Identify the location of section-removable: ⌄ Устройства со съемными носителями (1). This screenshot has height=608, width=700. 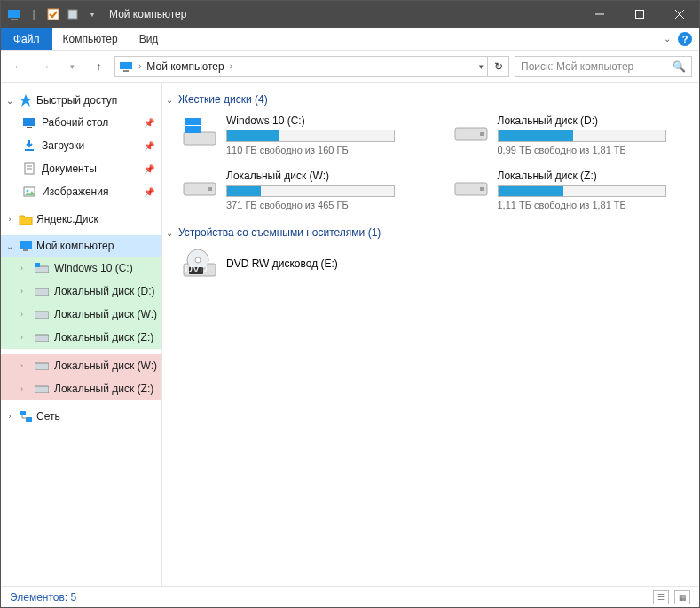
(428, 233).